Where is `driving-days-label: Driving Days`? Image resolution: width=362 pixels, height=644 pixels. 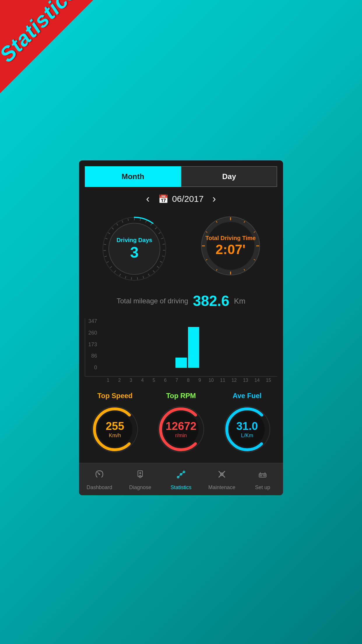
driving-days-label: Driving Days is located at coordinates (134, 240).